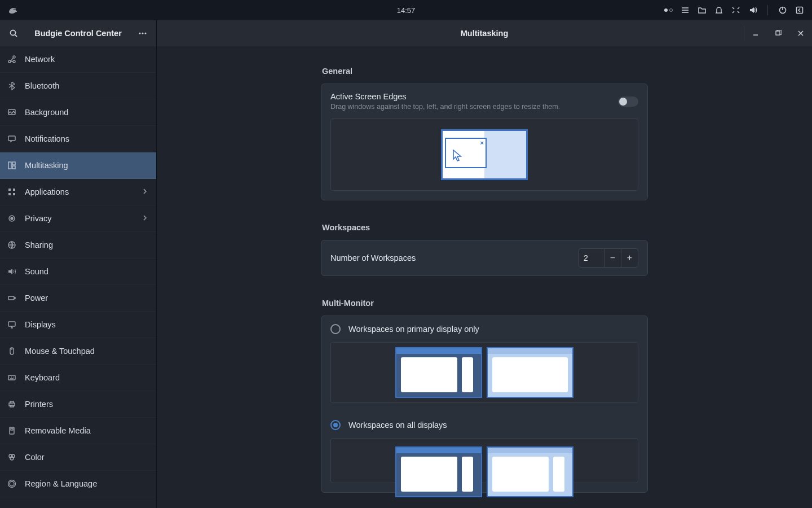  I want to click on applications-icon, so click(12, 192).